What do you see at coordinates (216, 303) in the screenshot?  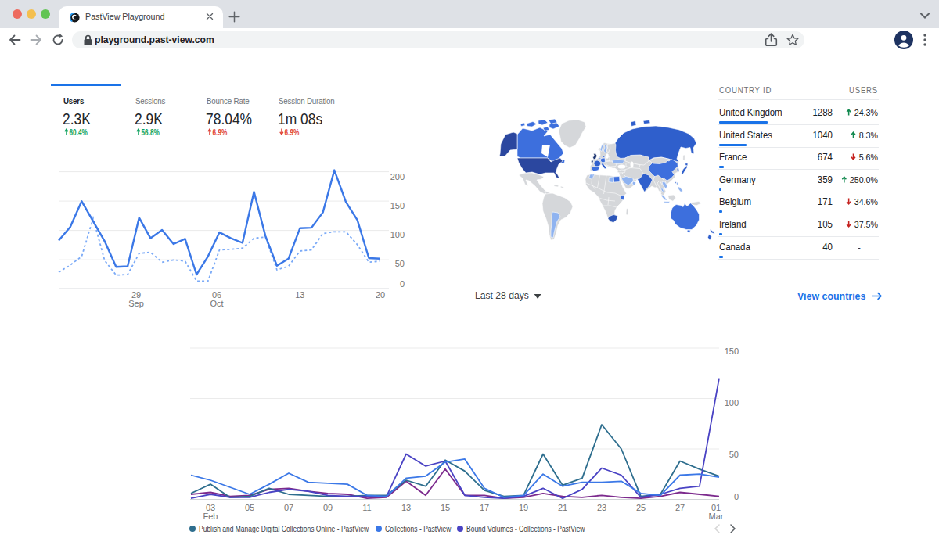 I see `svg-text: Oct` at bounding box center [216, 303].